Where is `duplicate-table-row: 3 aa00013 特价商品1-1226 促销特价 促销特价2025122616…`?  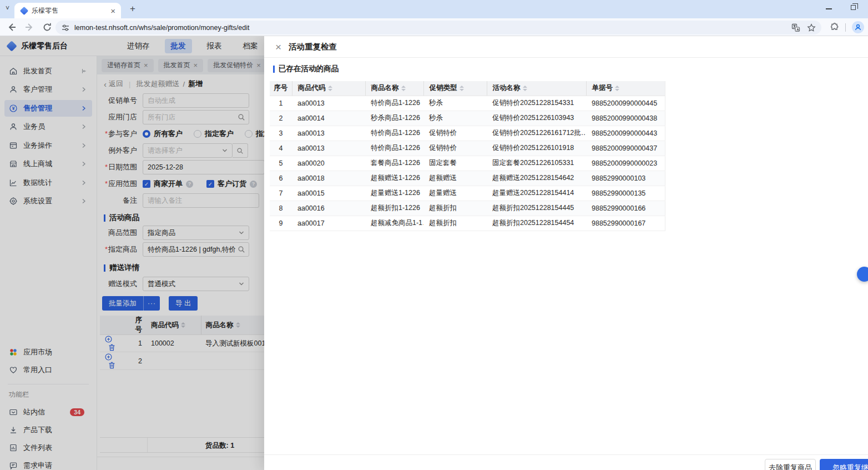
duplicate-table-row: 3 aa00013 特价商品1-1226 促销特价 促销特价2025122616… is located at coordinates (467, 133).